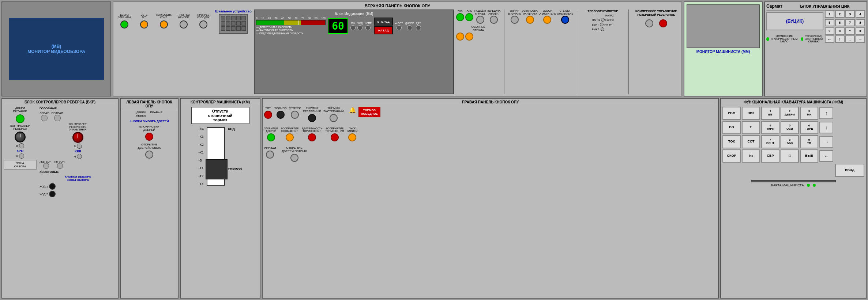  I want to click on indicator-vybor, so click(547, 20).